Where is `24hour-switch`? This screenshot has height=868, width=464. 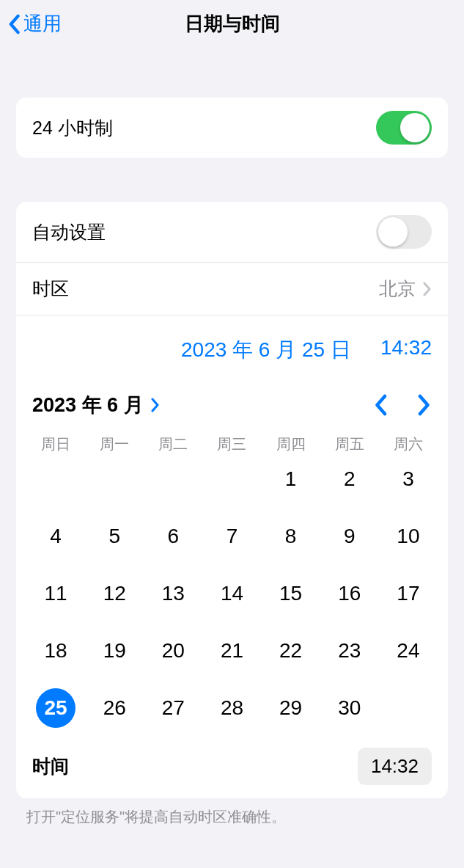 24hour-switch is located at coordinates (404, 128).